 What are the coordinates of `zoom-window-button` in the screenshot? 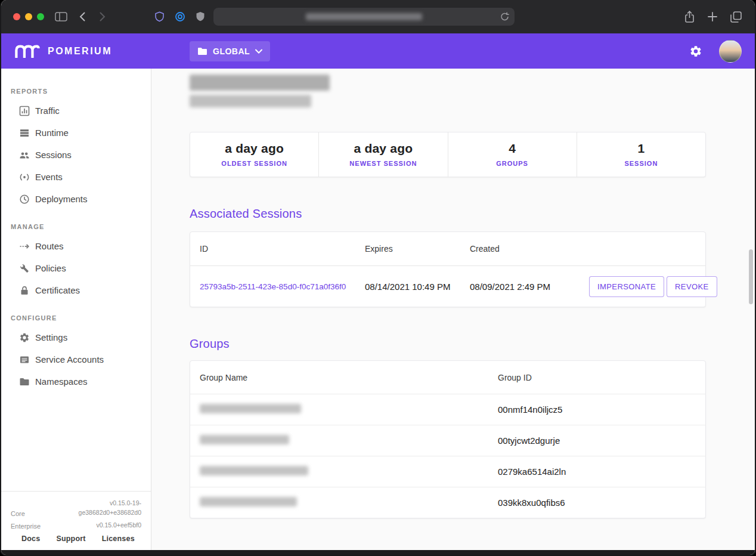 It's located at (41, 17).